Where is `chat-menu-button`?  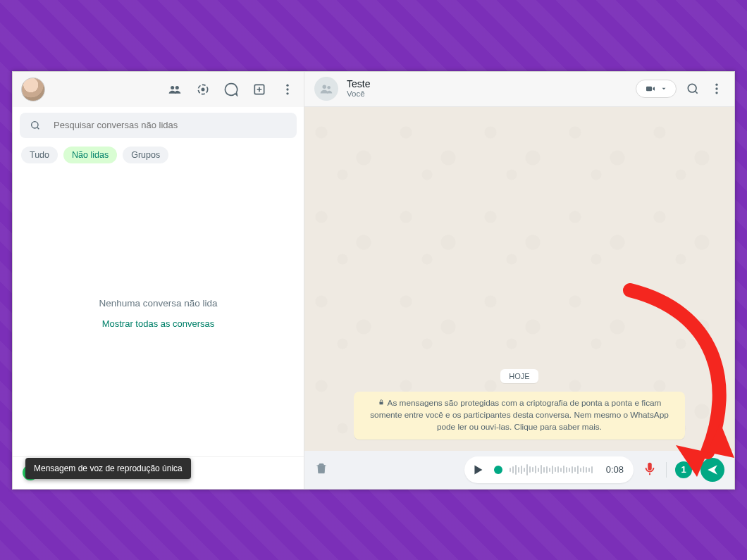 chat-menu-button is located at coordinates (717, 89).